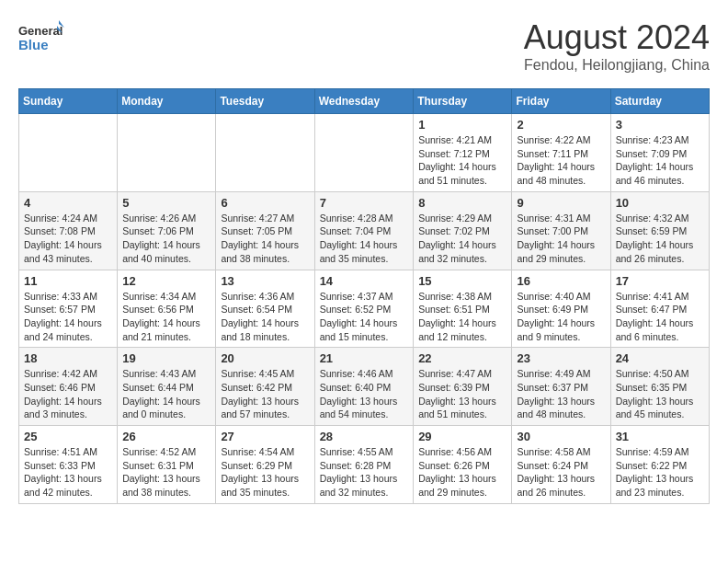 Image resolution: width=728 pixels, height=563 pixels. I want to click on day-number: 22, so click(462, 359).